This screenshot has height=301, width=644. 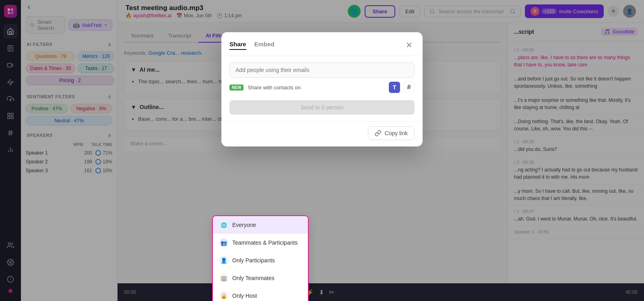 What do you see at coordinates (224, 260) in the screenshot?
I see `only-participants-icon: 👤` at bounding box center [224, 260].